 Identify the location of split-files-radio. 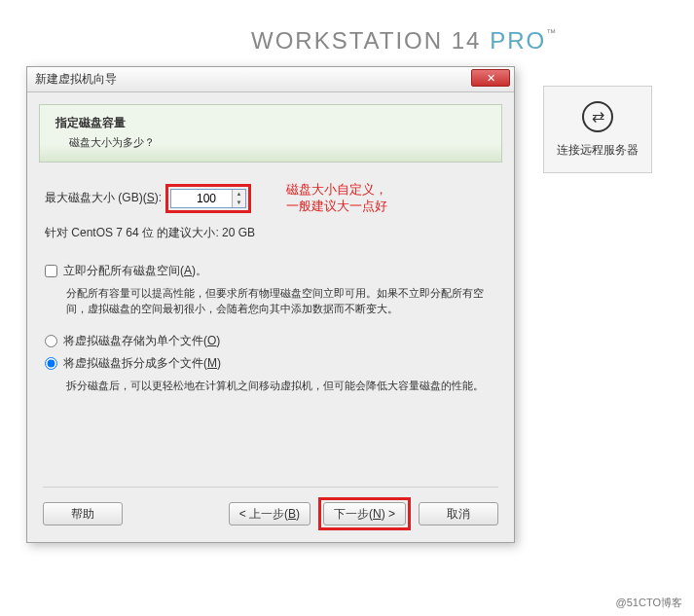
(51, 364).